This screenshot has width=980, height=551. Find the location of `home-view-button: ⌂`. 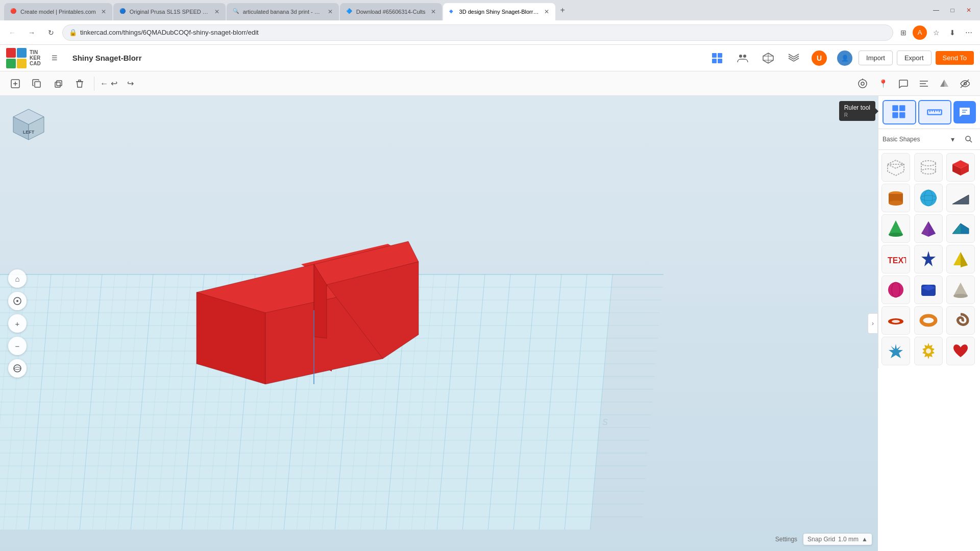

home-view-button: ⌂ is located at coordinates (17, 279).